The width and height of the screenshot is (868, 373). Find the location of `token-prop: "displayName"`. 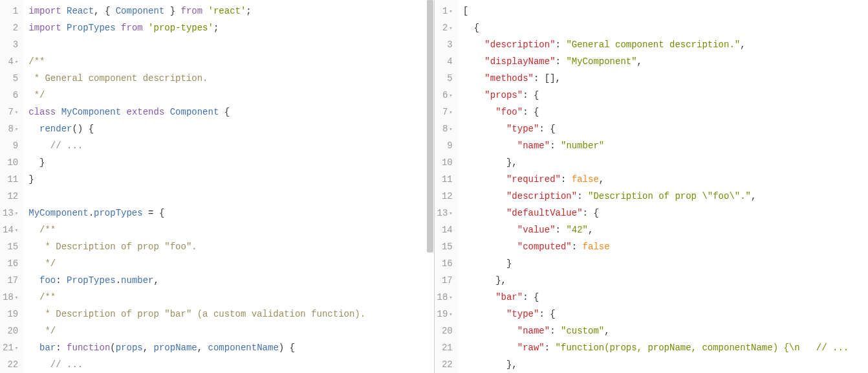

token-prop: "displayName" is located at coordinates (520, 62).